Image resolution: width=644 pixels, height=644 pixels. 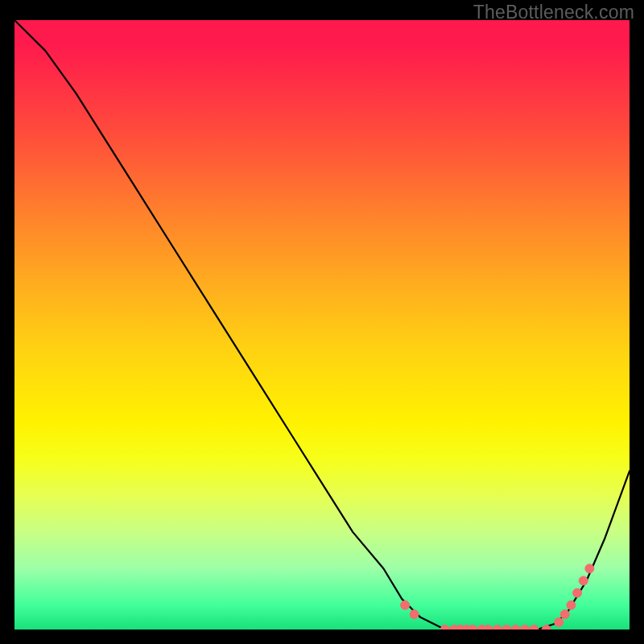 What do you see at coordinates (497, 597) in the screenshot?
I see `highlight-dots-group` at bounding box center [497, 597].